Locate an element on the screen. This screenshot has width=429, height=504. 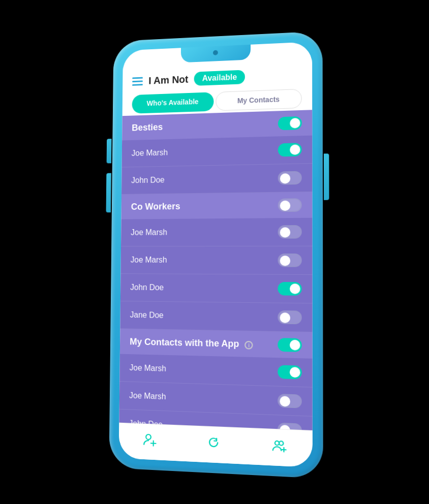
contact-row-coworkers-4: Jane Doe is located at coordinates (216, 317).